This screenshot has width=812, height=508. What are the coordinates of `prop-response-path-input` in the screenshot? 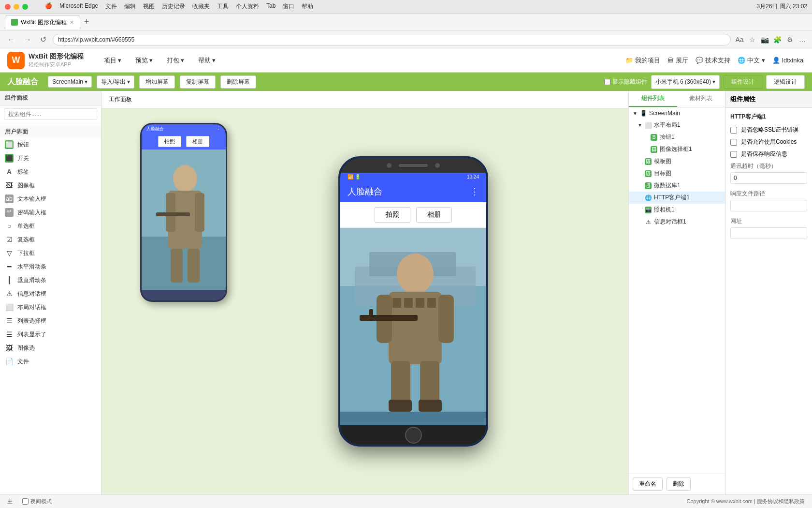 It's located at (768, 206).